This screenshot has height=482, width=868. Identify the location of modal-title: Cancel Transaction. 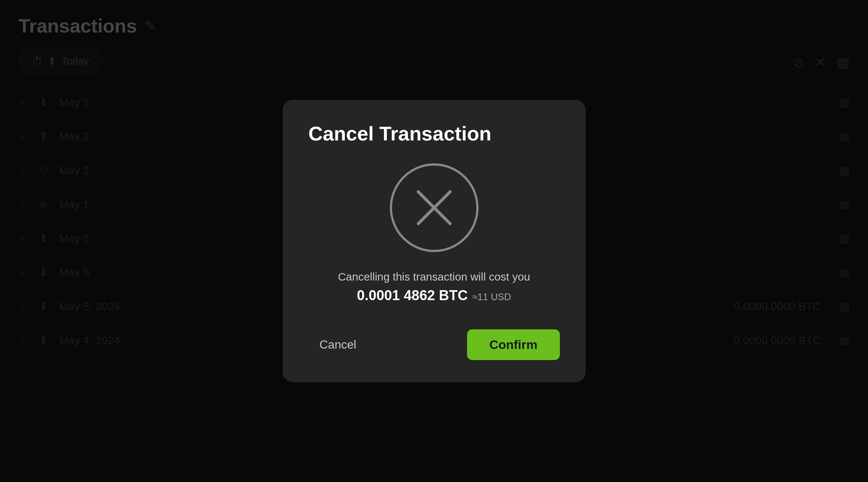
(434, 133).